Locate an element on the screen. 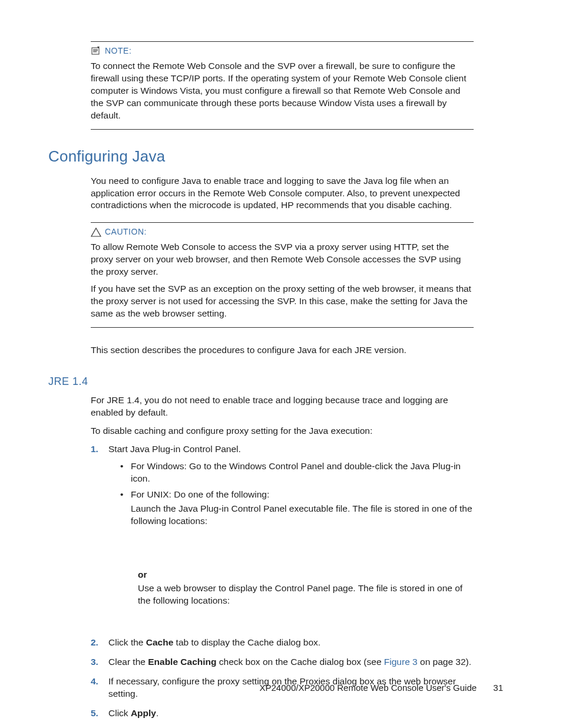  step-3-mid: check box on the Cache dialog box (see is located at coordinates (300, 661).